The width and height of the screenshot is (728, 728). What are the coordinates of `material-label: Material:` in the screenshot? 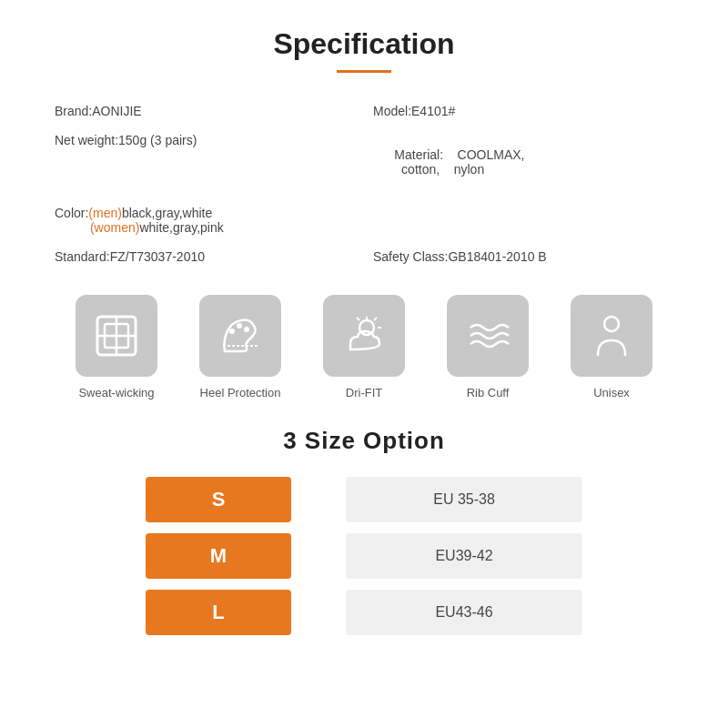 It's located at (419, 155).